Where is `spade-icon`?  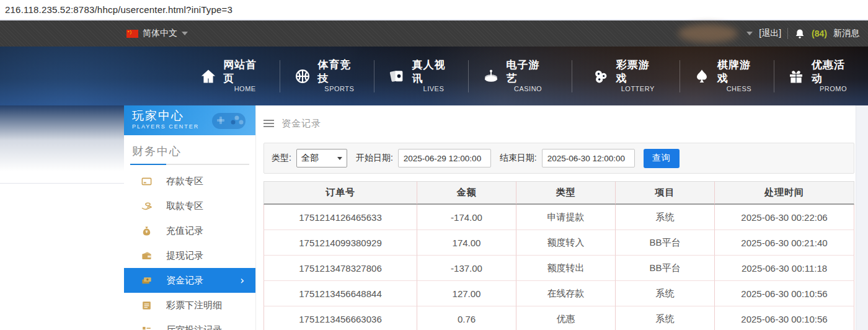
spade-icon is located at coordinates (702, 76).